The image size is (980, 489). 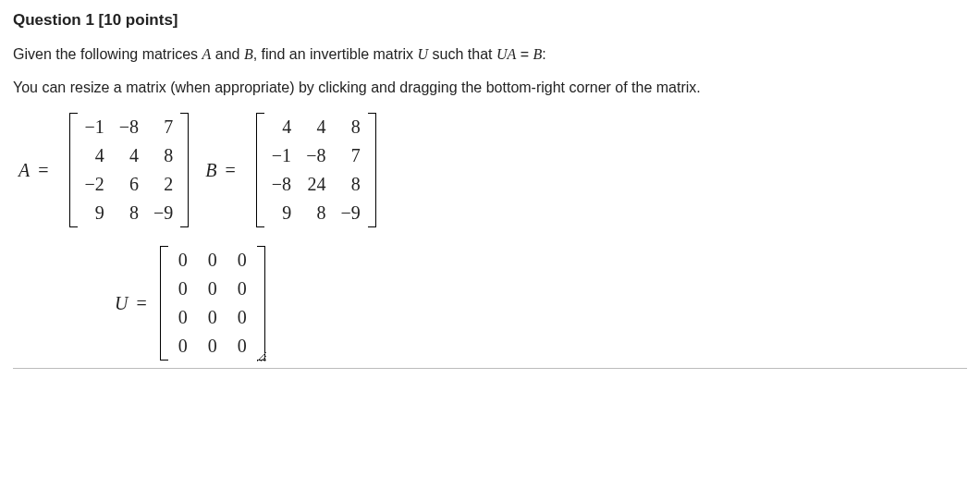 I want to click on matrix-A: −1−87448−26298−9, so click(x=129, y=170).